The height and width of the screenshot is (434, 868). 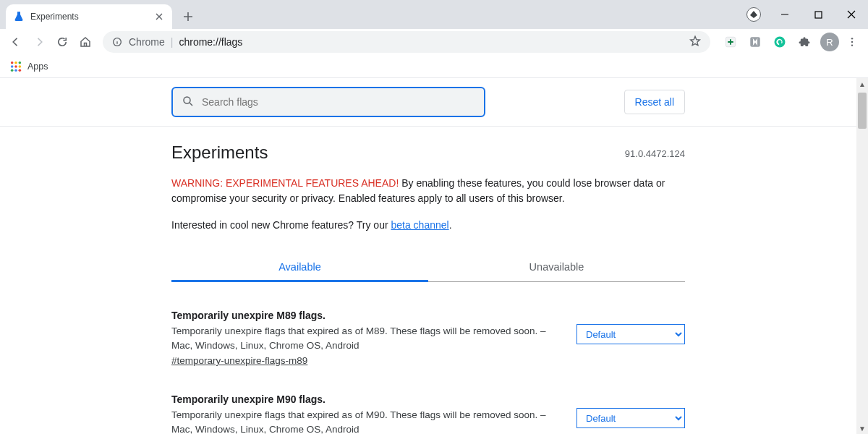 I want to click on flask-icon, so click(x=19, y=17).